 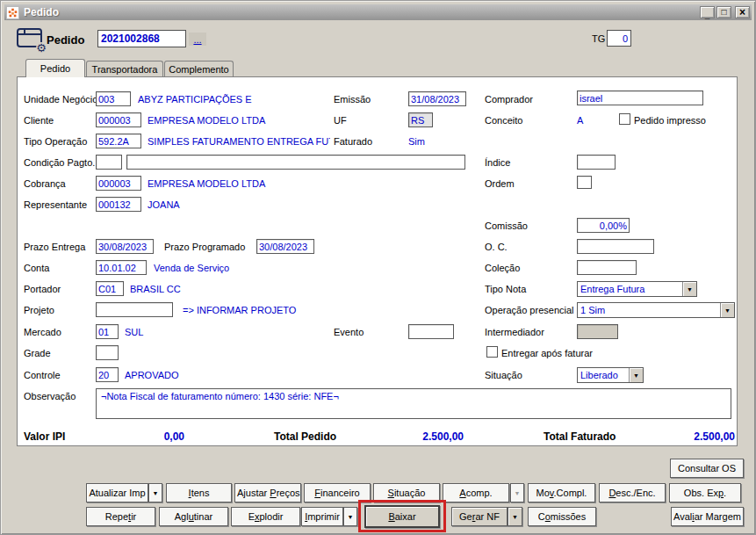 I want to click on mercado-label: Mercado, so click(x=42, y=332).